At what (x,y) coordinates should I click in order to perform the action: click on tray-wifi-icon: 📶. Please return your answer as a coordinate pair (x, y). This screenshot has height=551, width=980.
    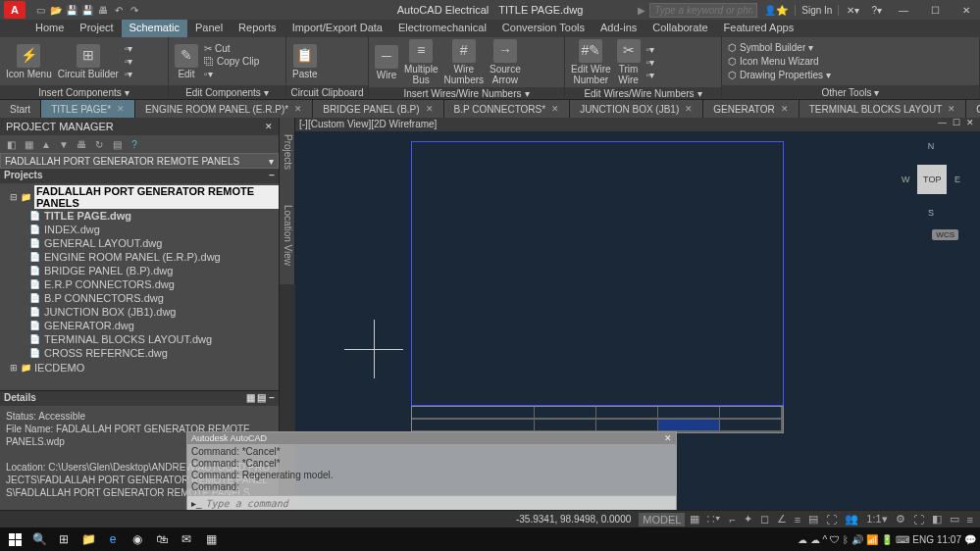
    Looking at the image, I should click on (872, 539).